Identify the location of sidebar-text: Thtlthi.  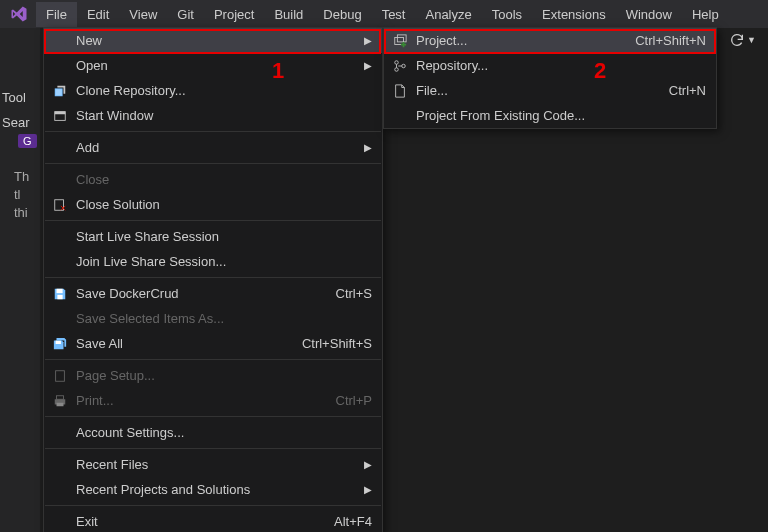
(22, 196).